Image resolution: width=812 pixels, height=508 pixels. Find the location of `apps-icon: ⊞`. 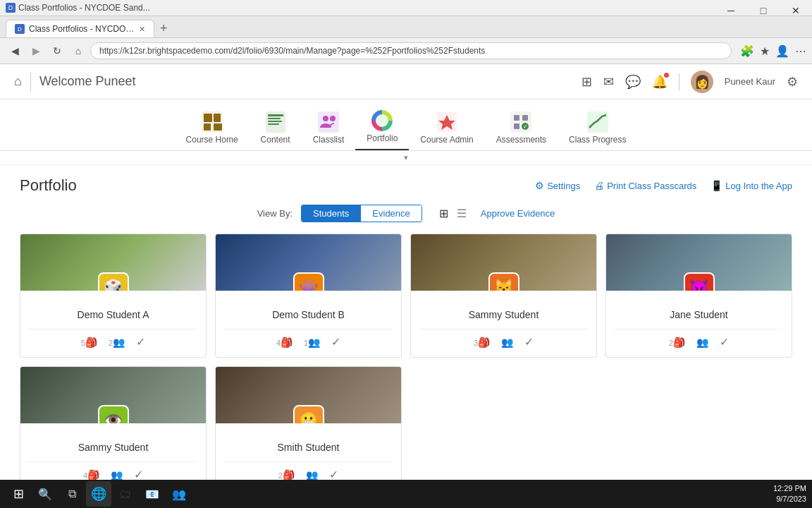

apps-icon: ⊞ is located at coordinates (586, 82).